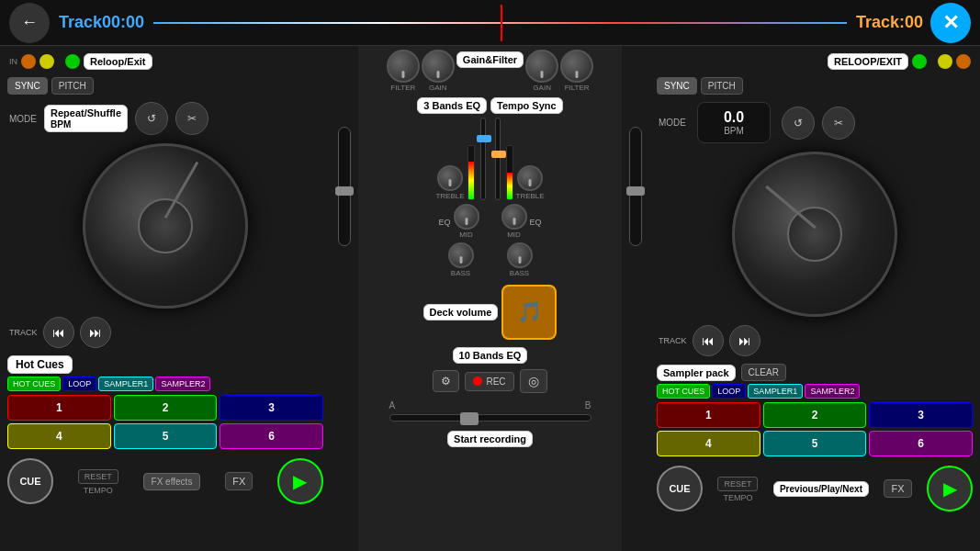 The width and height of the screenshot is (980, 551). I want to click on out-dot-right, so click(945, 62).